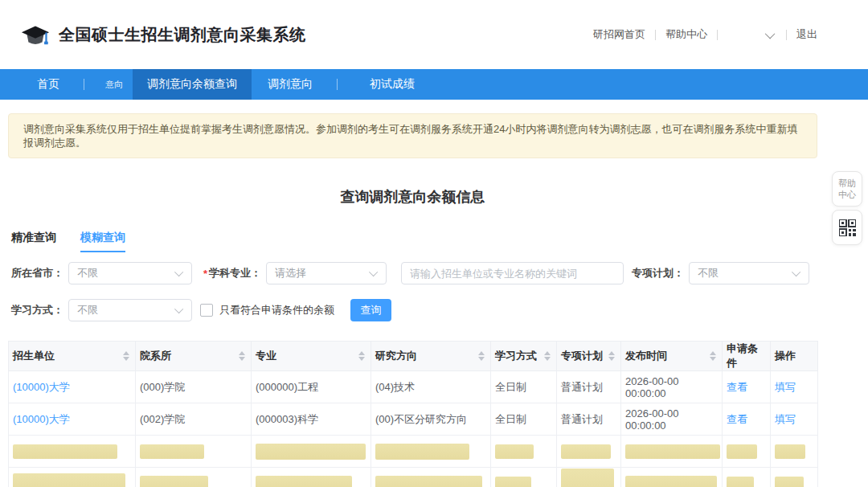 The image size is (868, 487). Describe the element at coordinates (415, 241) in the screenshot. I see `query-tabs: 精准查询 模糊查询` at that location.